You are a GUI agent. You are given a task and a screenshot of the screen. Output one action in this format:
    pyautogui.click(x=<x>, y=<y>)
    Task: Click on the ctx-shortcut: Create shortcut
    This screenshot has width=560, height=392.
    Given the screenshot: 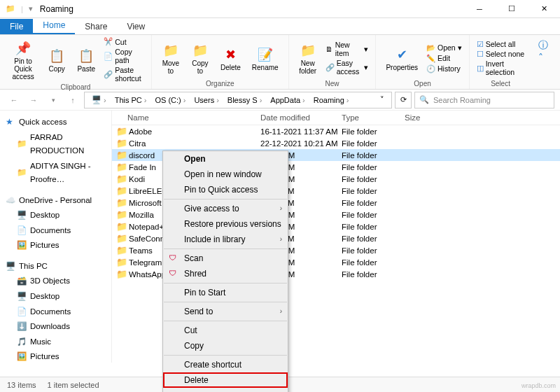 What is the action you would take?
    pyautogui.click(x=225, y=365)
    